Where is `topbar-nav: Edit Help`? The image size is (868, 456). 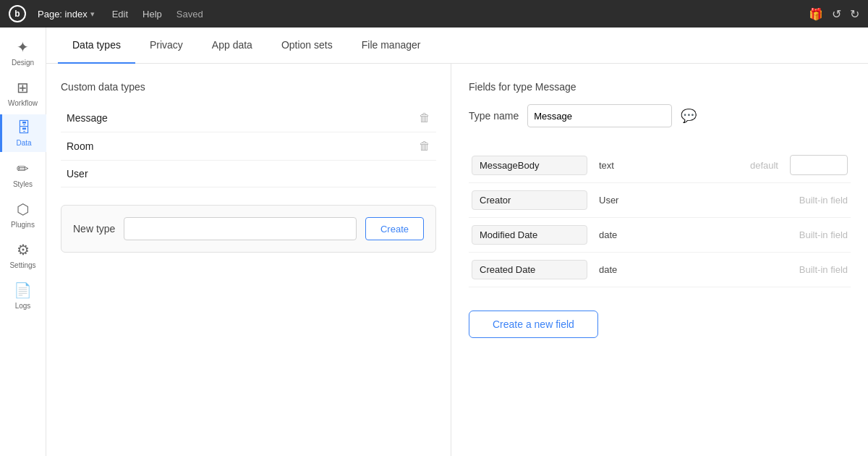 topbar-nav: Edit Help is located at coordinates (137, 14).